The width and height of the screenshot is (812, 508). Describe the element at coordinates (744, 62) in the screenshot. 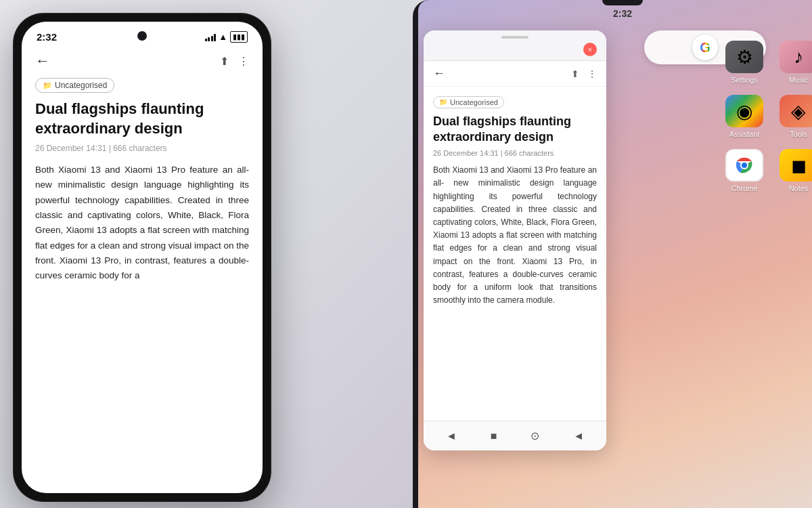

I see `app-icon-settings: ⚙ Settings` at that location.